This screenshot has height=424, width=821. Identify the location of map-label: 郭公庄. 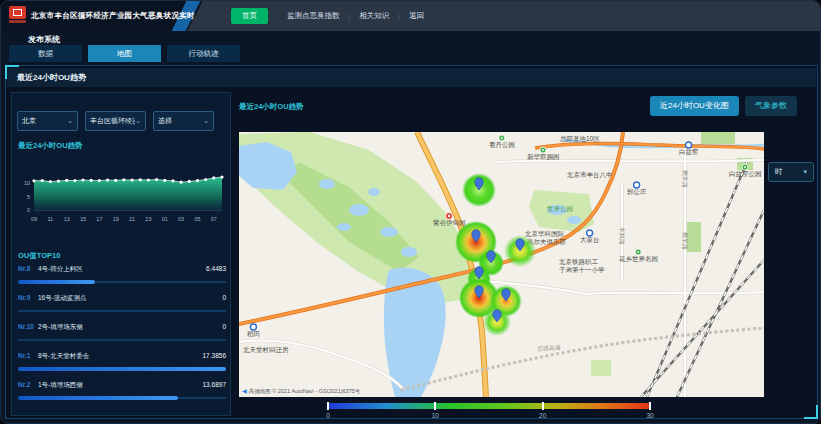
(637, 192).